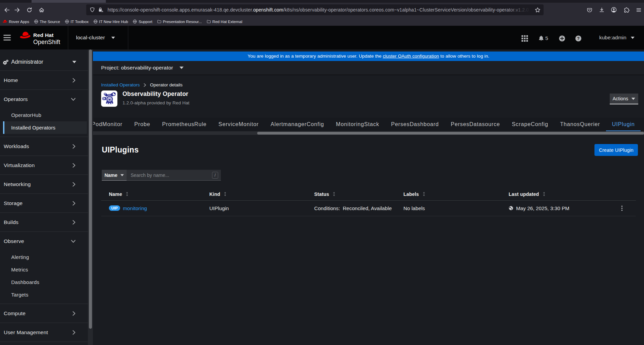 This screenshot has height=345, width=644. What do you see at coordinates (616, 150) in the screenshot?
I see `create-uiplugin-button: Create UIPlugin` at bounding box center [616, 150].